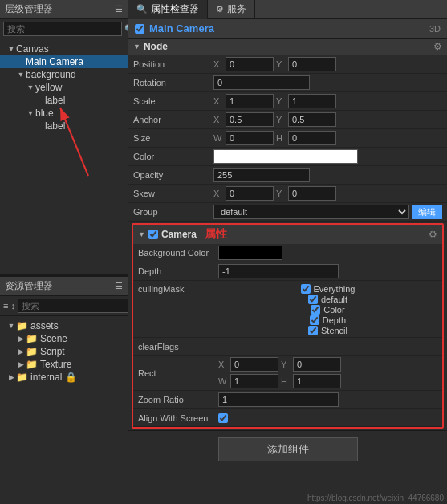  Describe the element at coordinates (55, 100) in the screenshot. I see `tree-label-label1: label` at that location.